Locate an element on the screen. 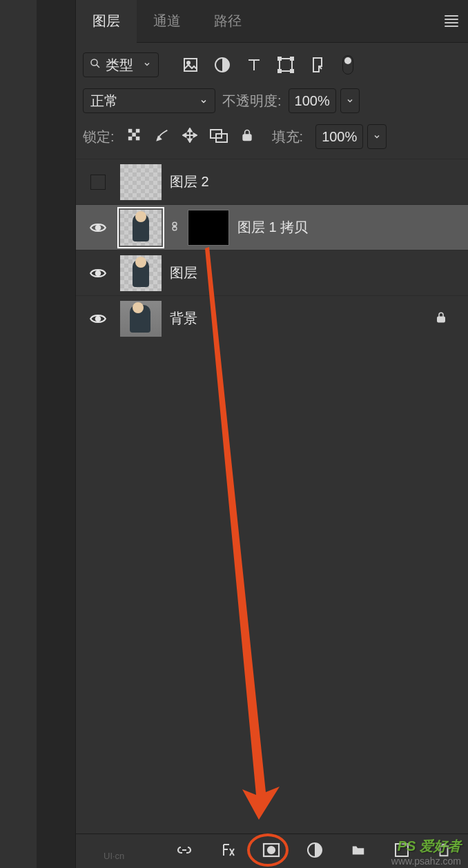  search-icon is located at coordinates (95, 65).